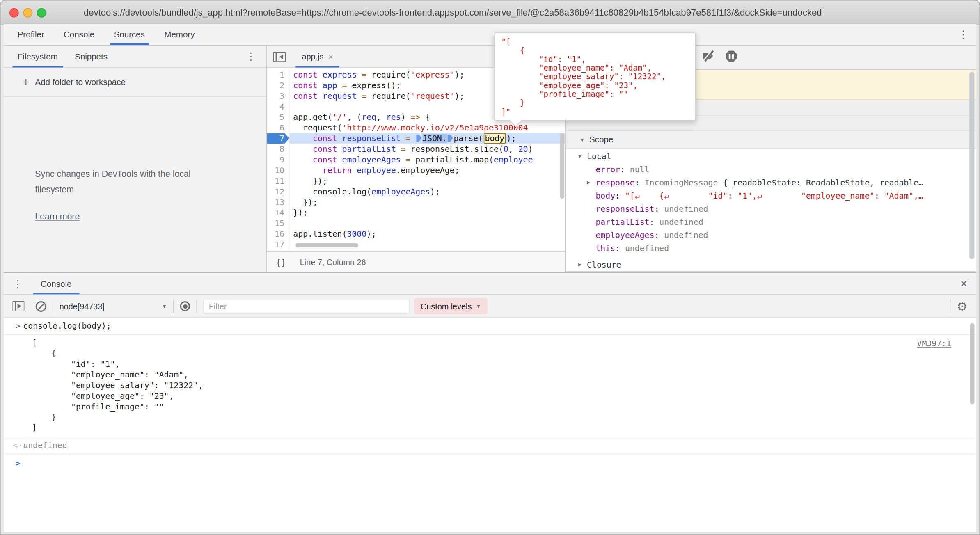 The height and width of the screenshot is (535, 980). What do you see at coordinates (28, 13) in the screenshot?
I see `minimize-window-button` at bounding box center [28, 13].